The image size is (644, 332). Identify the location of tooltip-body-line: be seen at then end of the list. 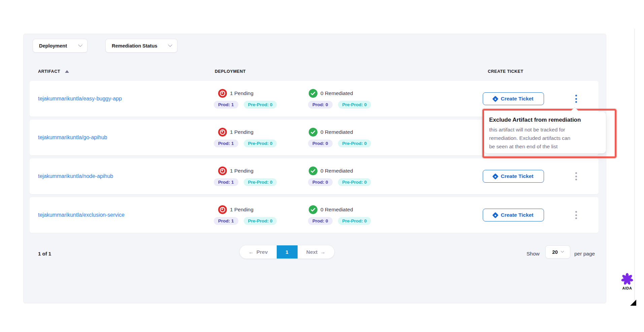
(547, 146).